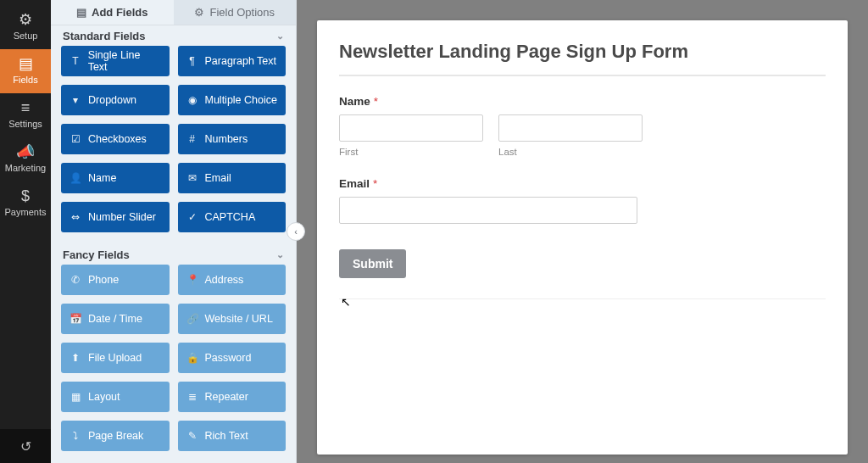 This screenshot has height=463, width=868. What do you see at coordinates (112, 100) in the screenshot?
I see `field-label: Dropdown` at bounding box center [112, 100].